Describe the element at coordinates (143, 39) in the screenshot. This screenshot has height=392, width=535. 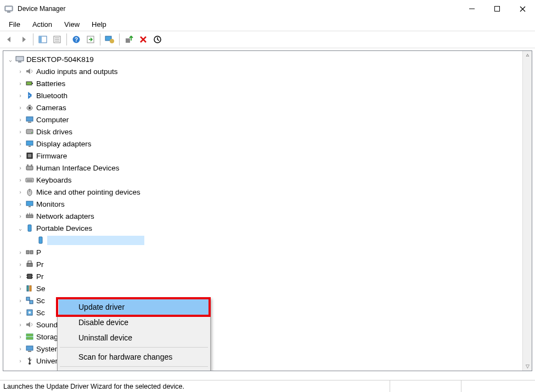
I see `uninstall-device-button` at that location.